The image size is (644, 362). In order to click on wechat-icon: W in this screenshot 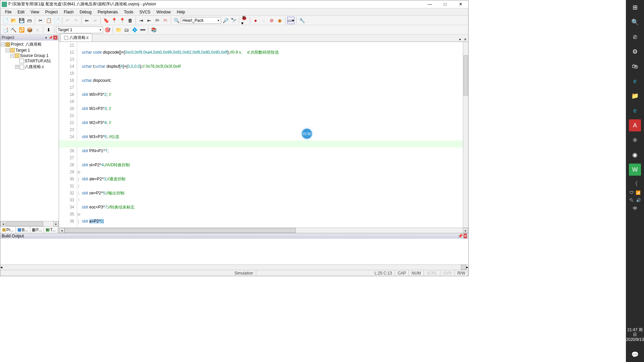, I will do `click(635, 170)`.